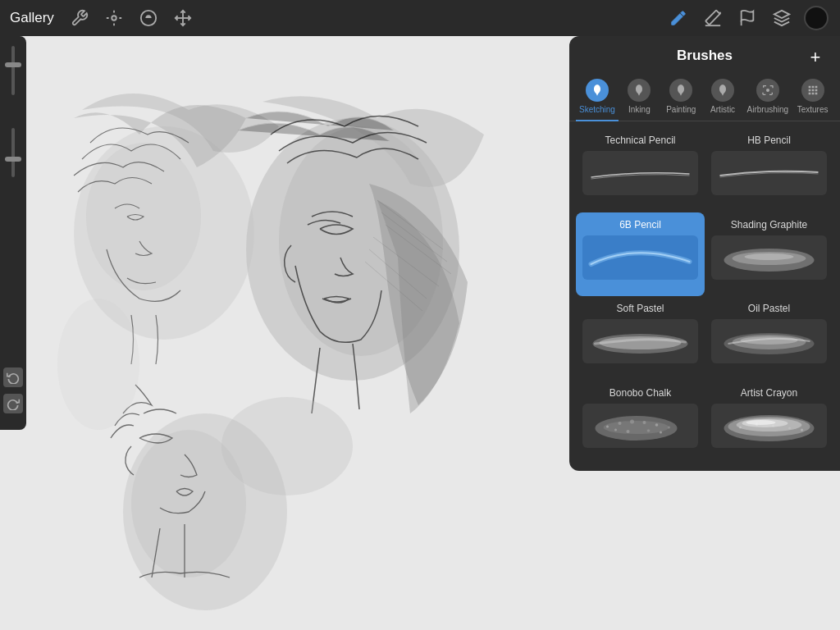 This screenshot has width=840, height=630. Describe the element at coordinates (640, 171) in the screenshot. I see `brush-item-technical-pencil: Technical Pencil` at that location.